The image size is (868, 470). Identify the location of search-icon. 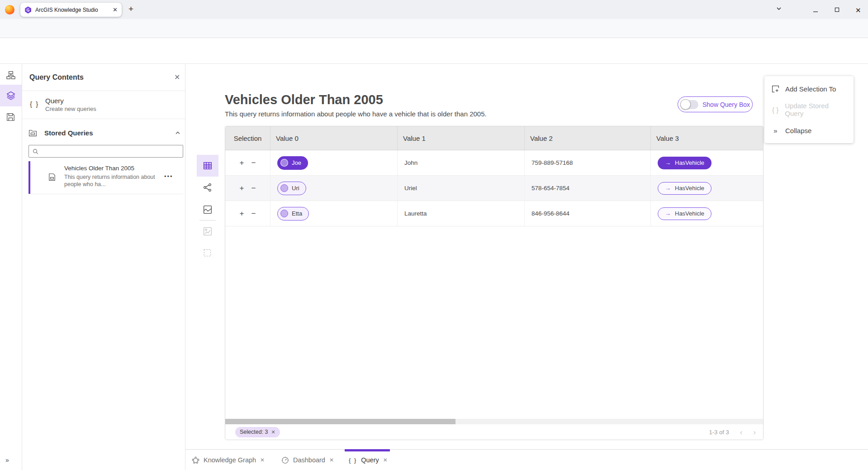
(35, 151).